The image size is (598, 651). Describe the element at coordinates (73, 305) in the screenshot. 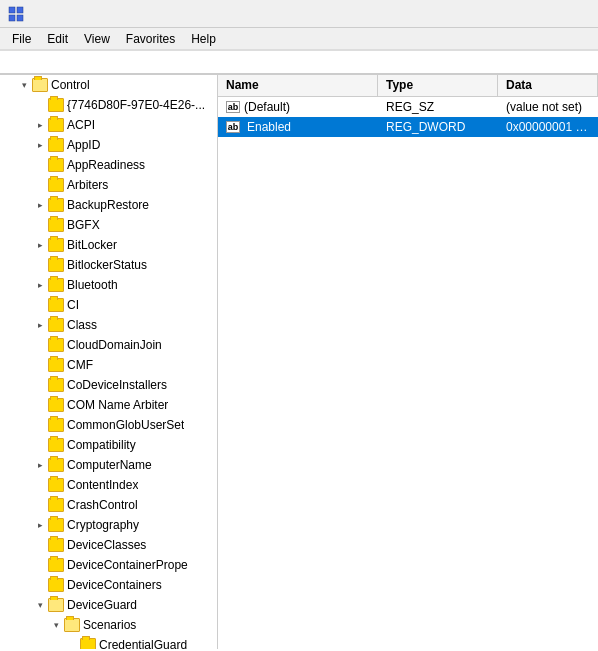

I see `tree-label-ci: CI` at that location.